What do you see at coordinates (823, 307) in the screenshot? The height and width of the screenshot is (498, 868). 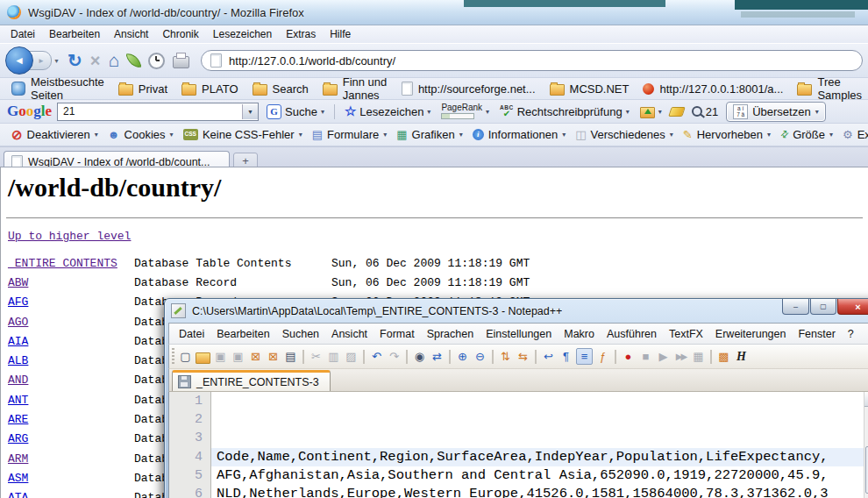 I see `maximize-button: ▢` at bounding box center [823, 307].